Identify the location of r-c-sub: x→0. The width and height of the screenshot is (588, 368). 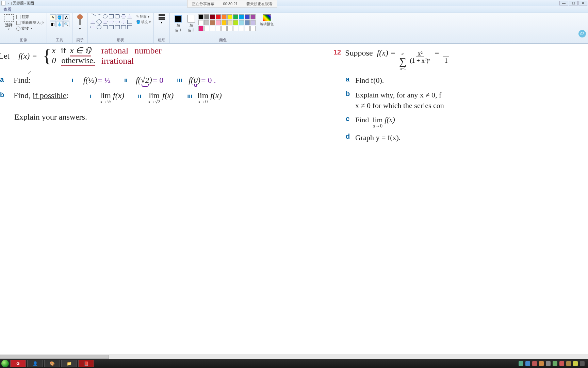
(378, 126).